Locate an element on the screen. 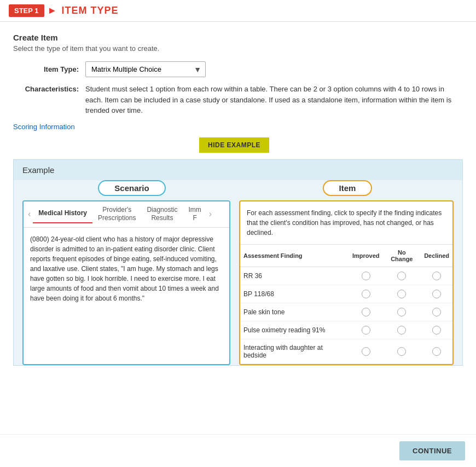  table-row: RR 36 is located at coordinates (346, 276).